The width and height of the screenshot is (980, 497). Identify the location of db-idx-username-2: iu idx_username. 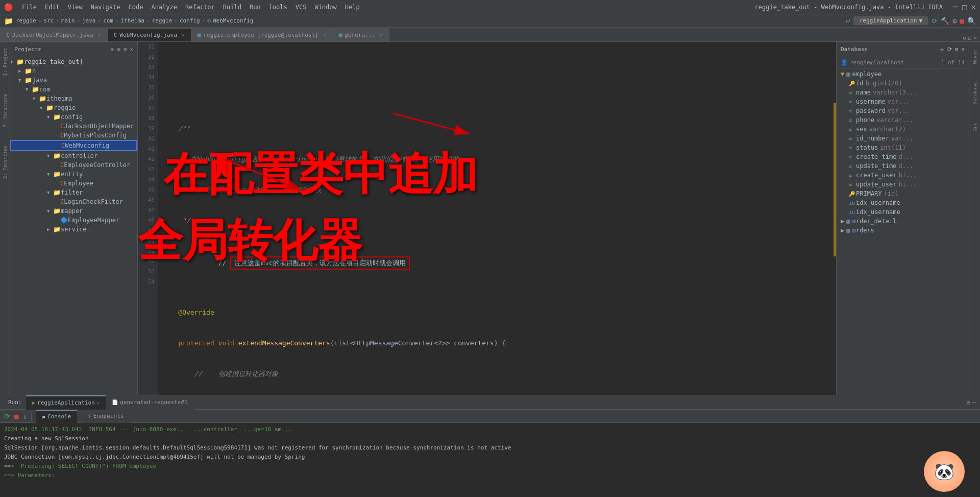
(902, 212).